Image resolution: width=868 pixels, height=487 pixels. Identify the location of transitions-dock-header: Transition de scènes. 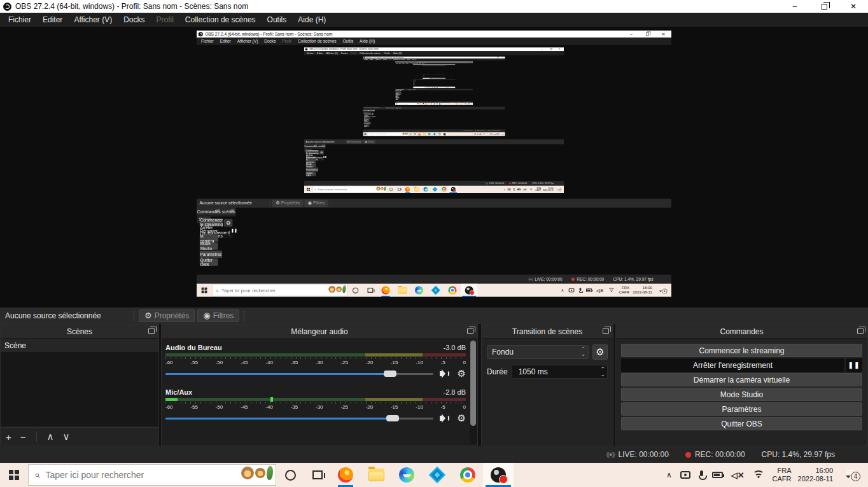
(547, 332).